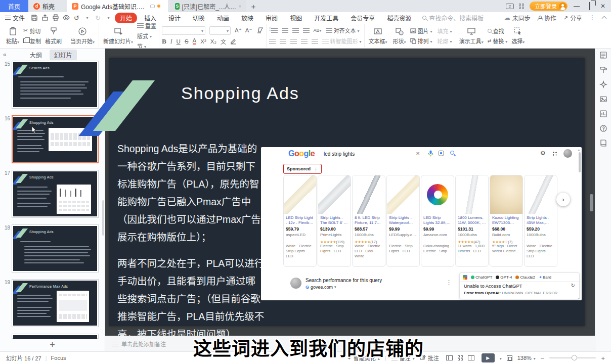 The image size is (611, 364). What do you see at coordinates (603, 55) in the screenshot?
I see `properties-panel-icon` at bounding box center [603, 55].